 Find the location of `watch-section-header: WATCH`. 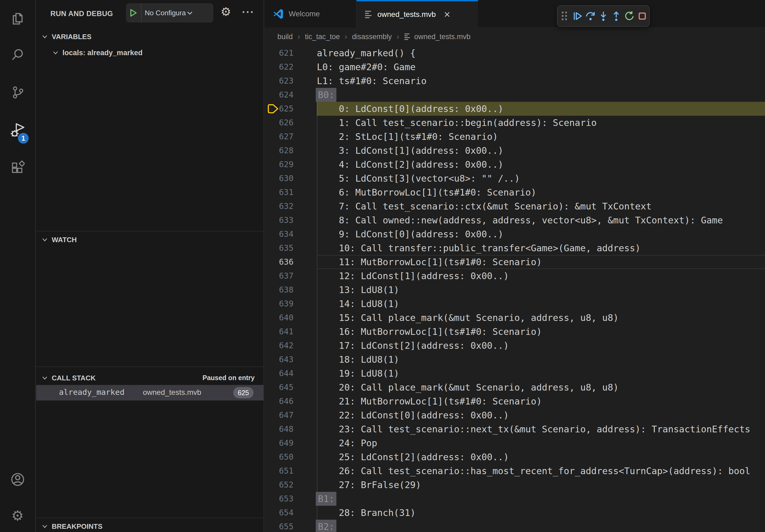

watch-section-header: WATCH is located at coordinates (59, 240).